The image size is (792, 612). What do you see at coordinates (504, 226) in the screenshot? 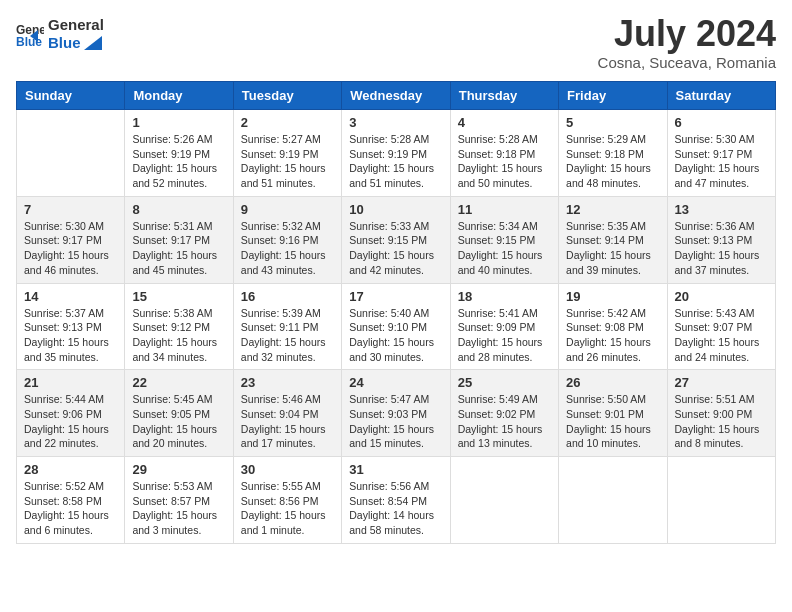
I see `sunrise-text: Sunrise: 5:34 AM` at bounding box center [504, 226].